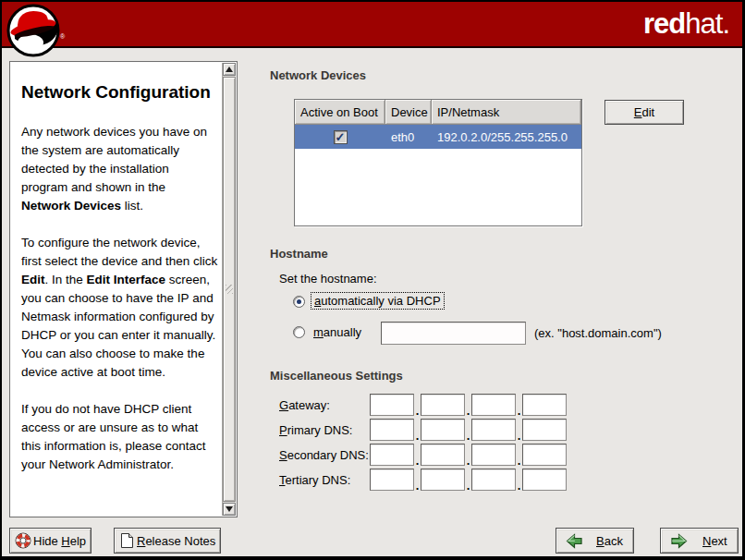 This screenshot has height=560, width=745. What do you see at coordinates (120, 308) in the screenshot?
I see `help-paragraph: To configure the network device, first s…` at bounding box center [120, 308].